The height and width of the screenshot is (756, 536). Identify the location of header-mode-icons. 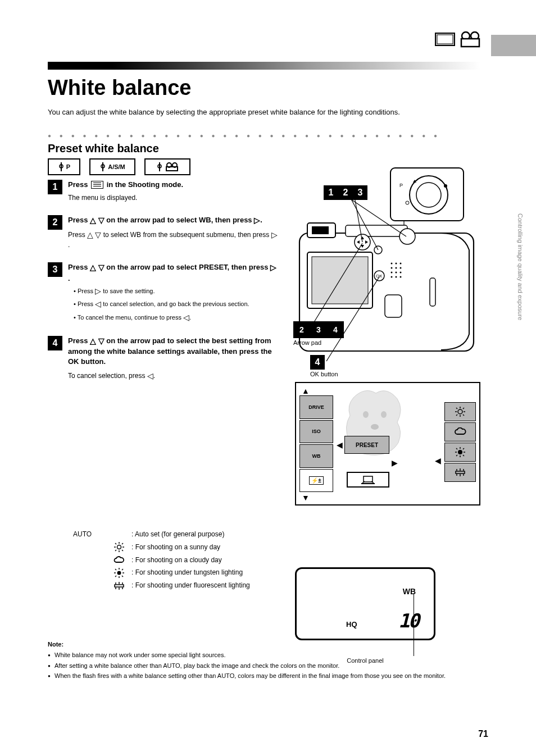
(458, 39).